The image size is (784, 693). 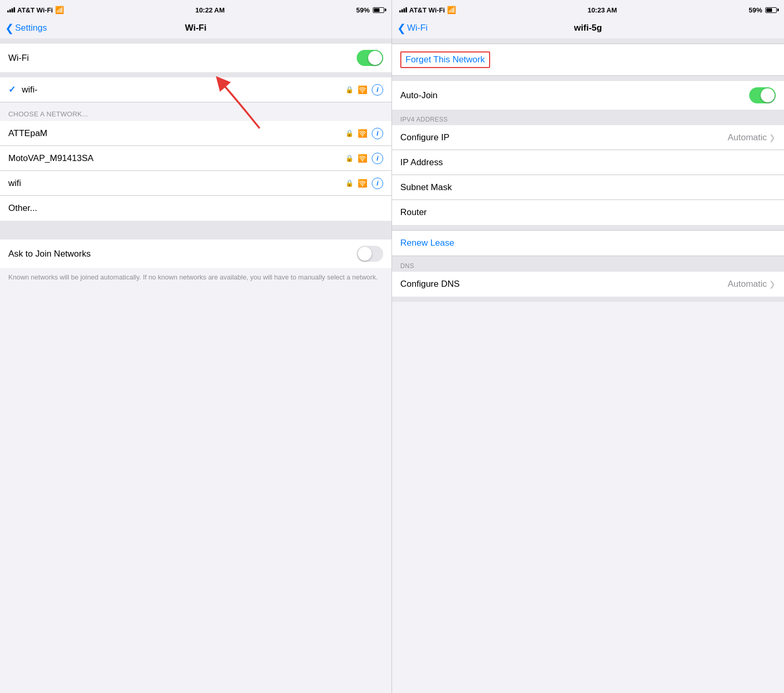 I want to click on left-carrier: AT&T Wi-Fi, so click(x=35, y=10).